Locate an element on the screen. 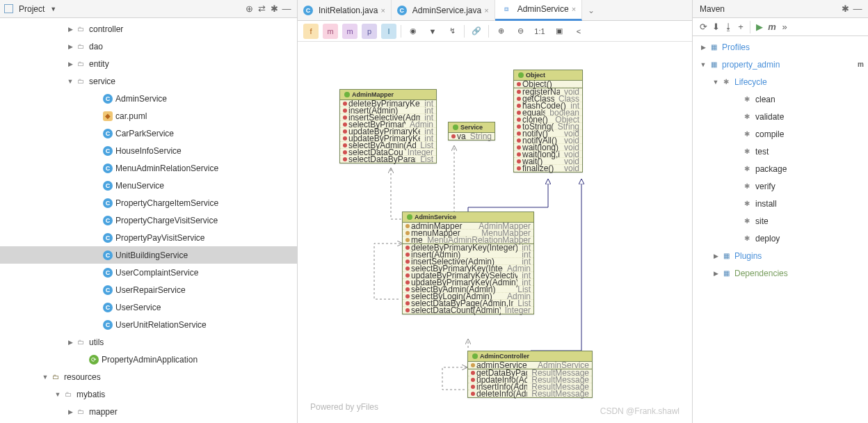  tree-item: CHouseInfoService is located at coordinates (149, 150).